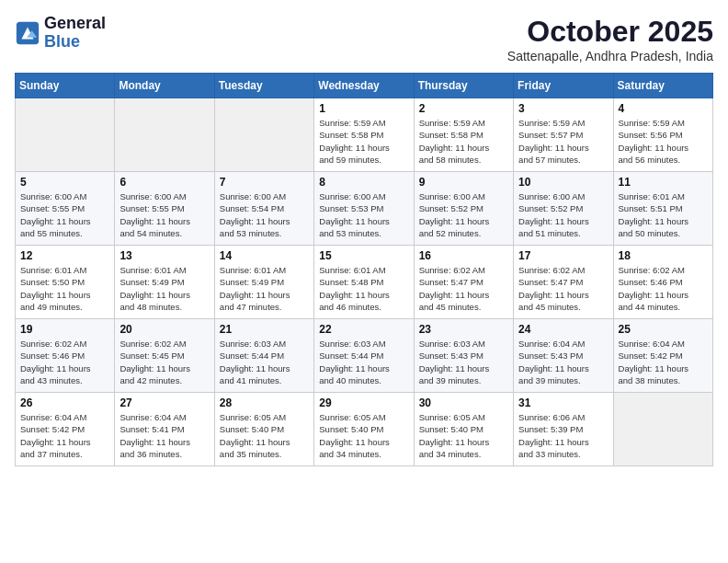 This screenshot has height=563, width=728. I want to click on calendar-cell: 29Sunrise: 6:05 AM Sunset: 5:40 PM Dayli…, so click(364, 430).